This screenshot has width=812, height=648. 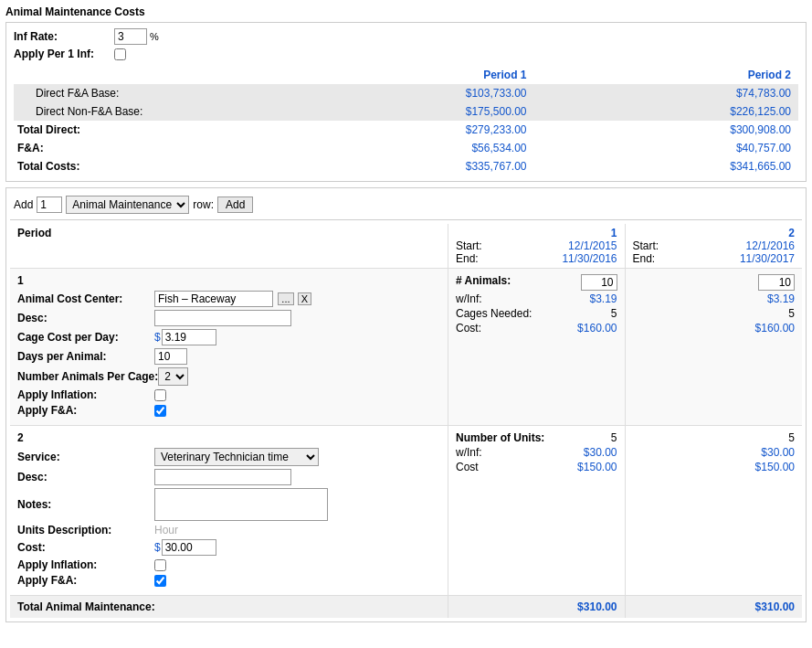 What do you see at coordinates (228, 281) in the screenshot?
I see `row1-number: 1` at bounding box center [228, 281].